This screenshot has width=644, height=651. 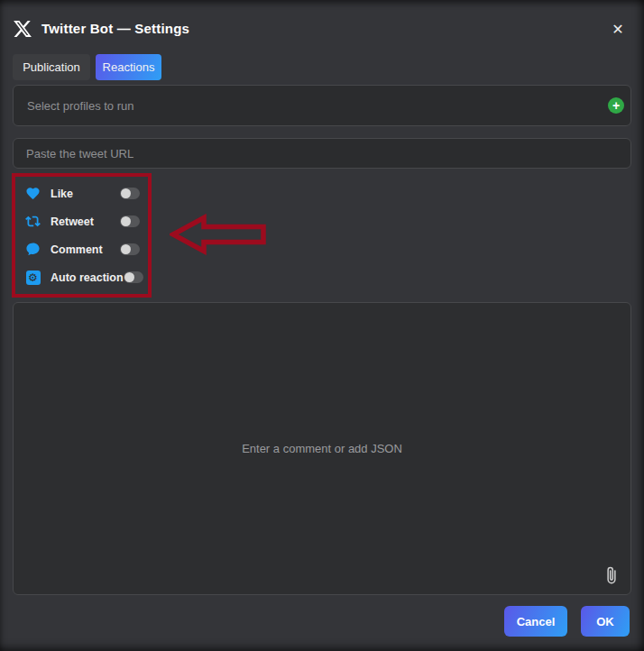 What do you see at coordinates (32, 278) in the screenshot?
I see `gear-icon: ⚙` at bounding box center [32, 278].